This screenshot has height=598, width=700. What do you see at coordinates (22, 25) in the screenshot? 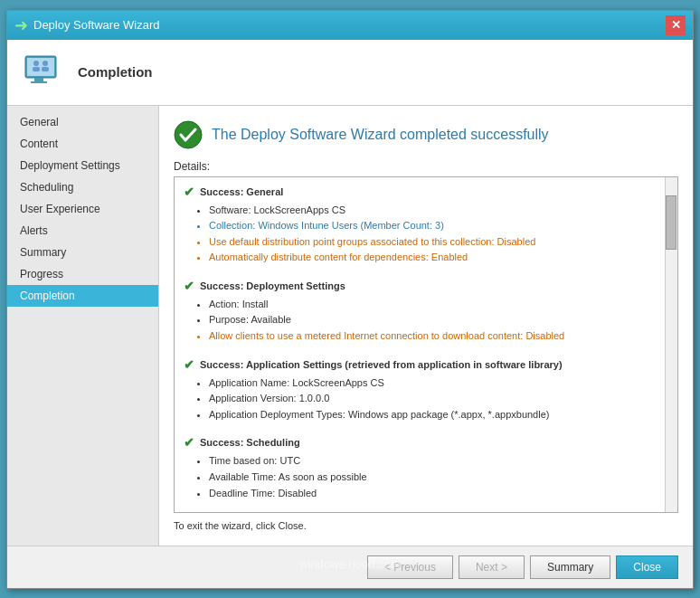
I see `title-arrow-icon: ➜` at bounding box center [22, 25].